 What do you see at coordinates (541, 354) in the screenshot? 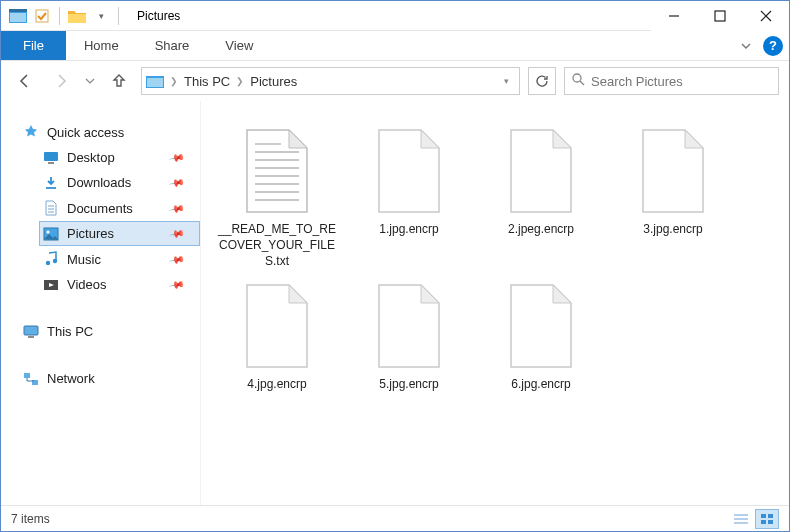
I see `file-item: 6.jpg.encrp` at bounding box center [541, 354].